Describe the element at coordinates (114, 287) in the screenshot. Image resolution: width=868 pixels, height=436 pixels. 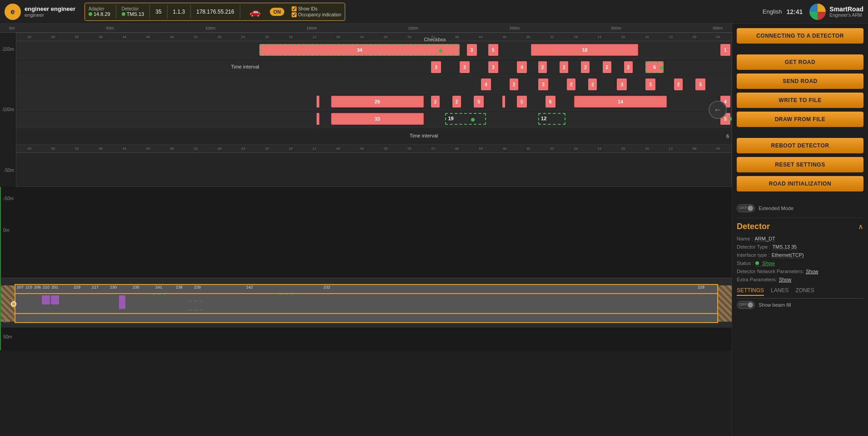
I see `num-230: 230` at that location.